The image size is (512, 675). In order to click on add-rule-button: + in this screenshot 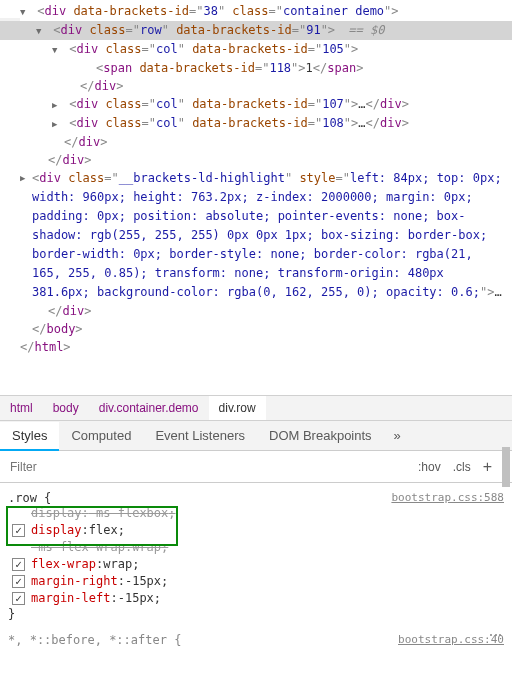, I will do `click(488, 467)`.